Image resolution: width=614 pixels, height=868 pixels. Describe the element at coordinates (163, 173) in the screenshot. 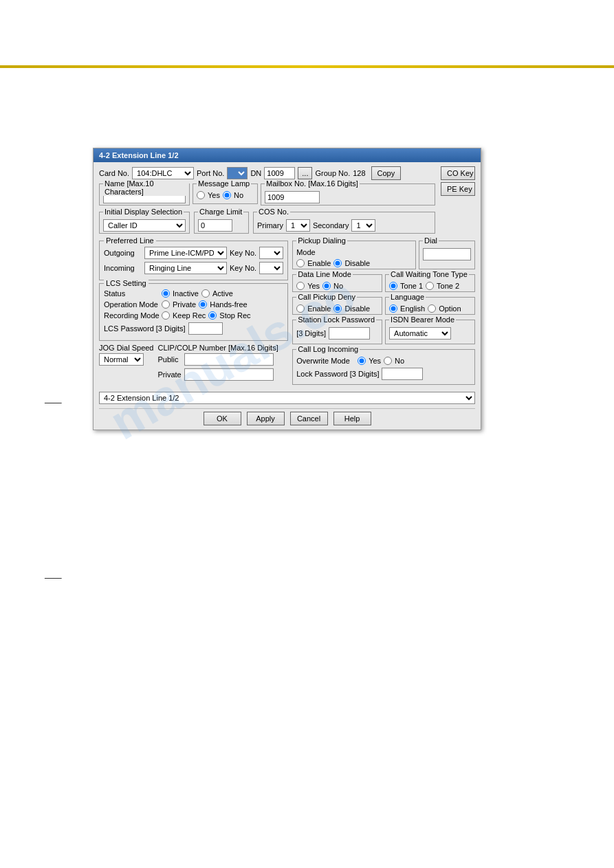

I see `card-no-select: 104:DHLC` at that location.